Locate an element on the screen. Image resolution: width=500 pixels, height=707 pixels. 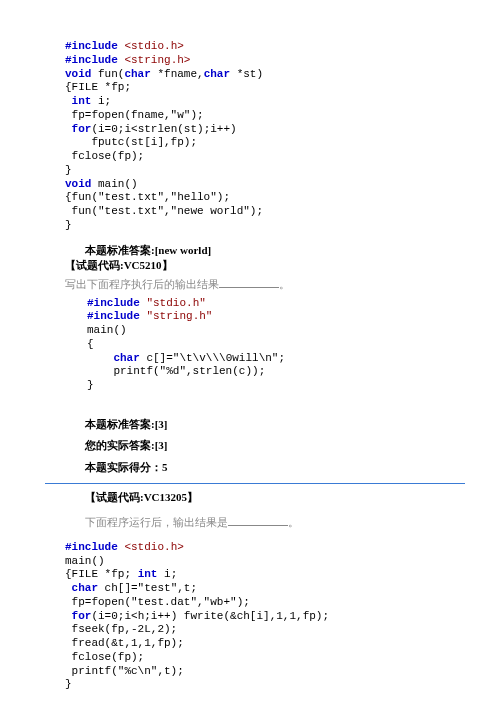
code-line: void fun(char *fname,char *st) is located at coordinates (255, 75).